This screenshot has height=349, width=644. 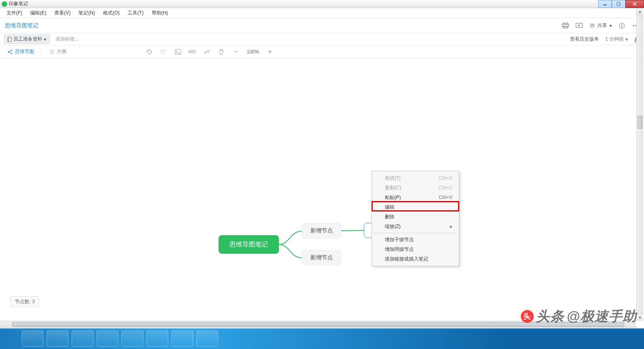 What do you see at coordinates (615, 39) in the screenshot?
I see `time-ago-label: 1 分钟前` at bounding box center [615, 39].